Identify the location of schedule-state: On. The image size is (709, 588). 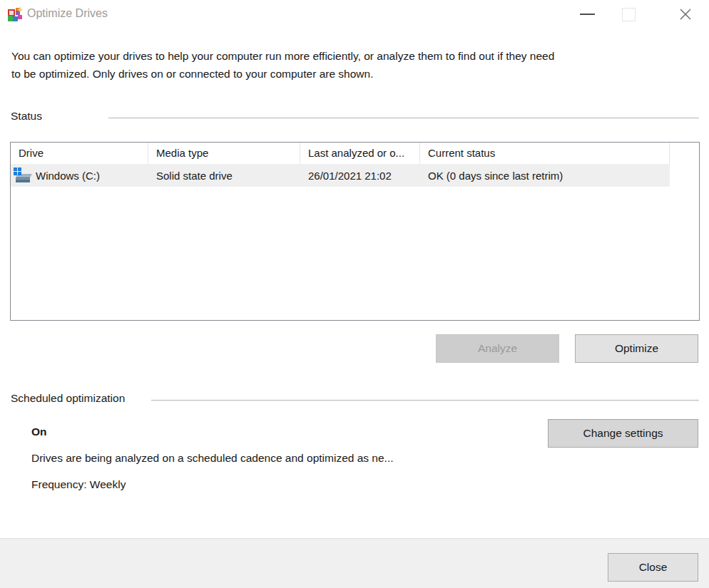
(39, 432).